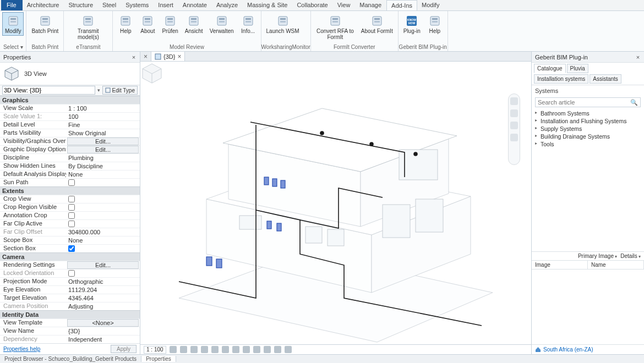  What do you see at coordinates (70, 141) in the screenshot?
I see `prop-row: Visibility/Graphics OverridesEdit...` at bounding box center [70, 141].